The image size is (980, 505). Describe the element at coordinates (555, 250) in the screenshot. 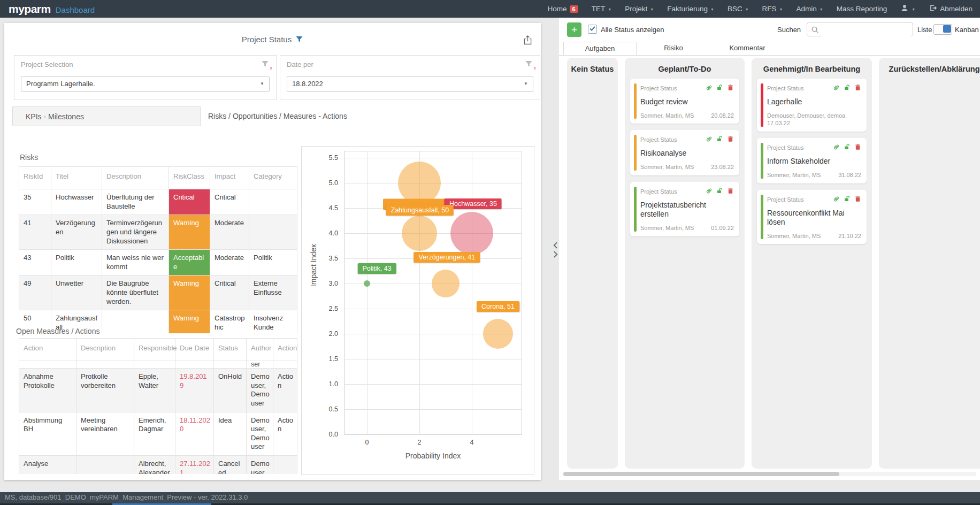

I see `panel-collapse-controls` at that location.